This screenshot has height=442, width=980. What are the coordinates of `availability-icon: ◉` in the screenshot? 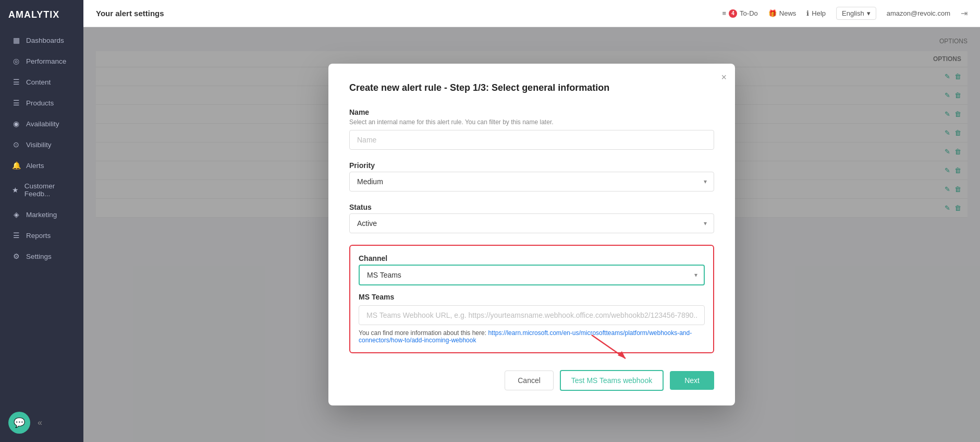 It's located at (16, 124).